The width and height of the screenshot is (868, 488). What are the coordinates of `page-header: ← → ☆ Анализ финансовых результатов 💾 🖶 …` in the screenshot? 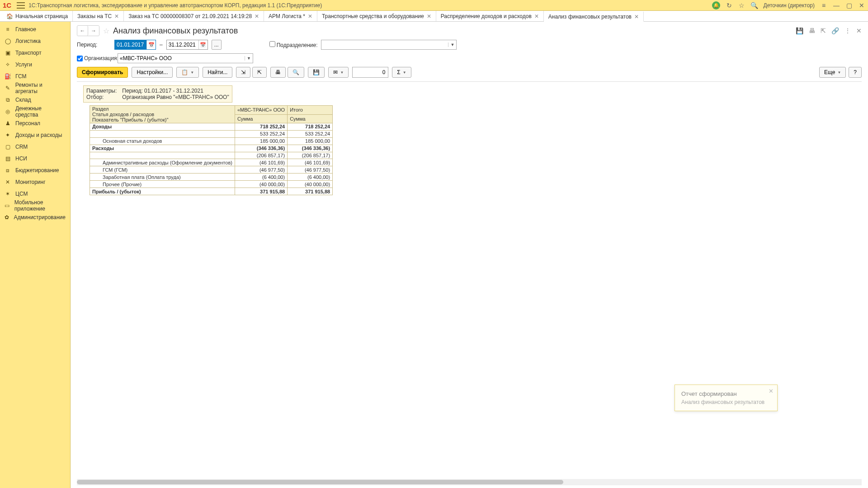 It's located at (469, 30).